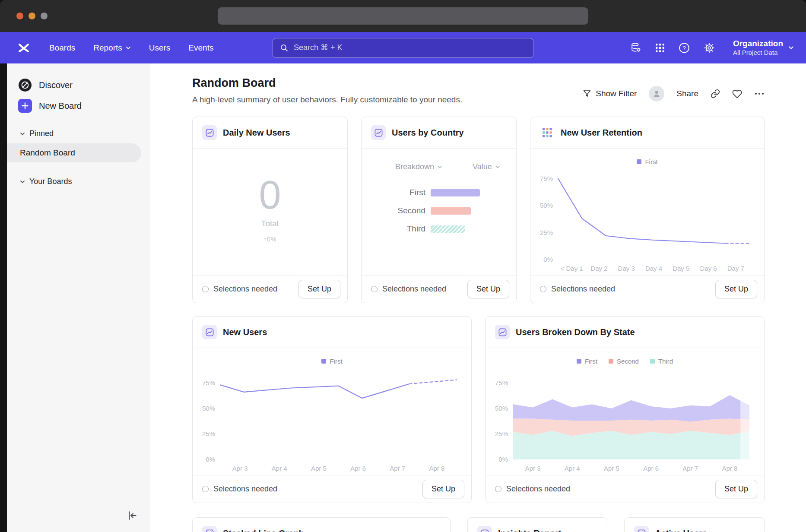 This screenshot has height=532, width=806. I want to click on top-navbar: Boards Reports Users Events, so click(403, 48).